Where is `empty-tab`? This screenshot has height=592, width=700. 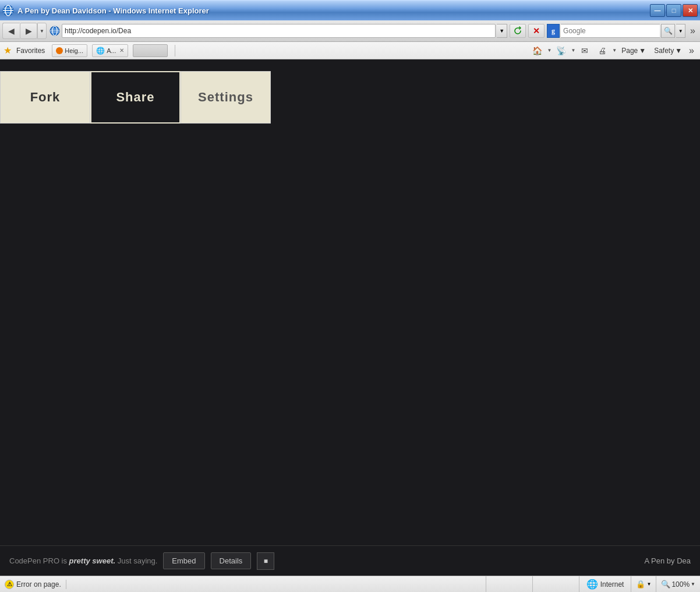
empty-tab is located at coordinates (150, 51).